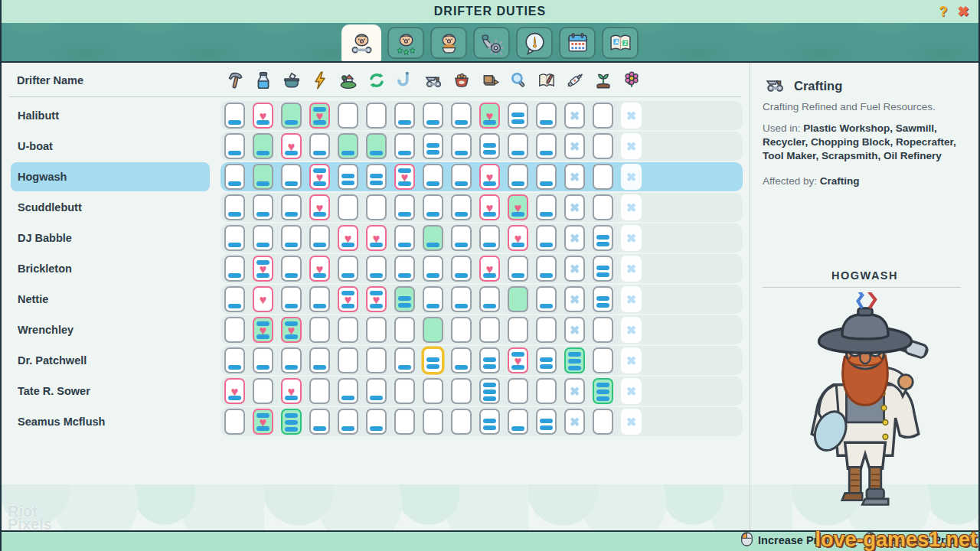 This screenshot has width=980, height=551. Describe the element at coordinates (461, 80) in the screenshot. I see `food-bowl-icon` at that location.